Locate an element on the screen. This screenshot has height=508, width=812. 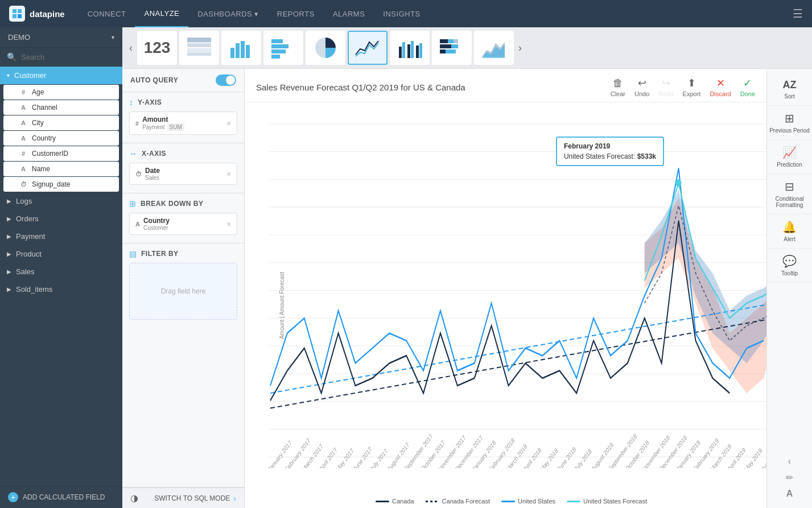
filter-label: FILTER BY is located at coordinates (160, 254).